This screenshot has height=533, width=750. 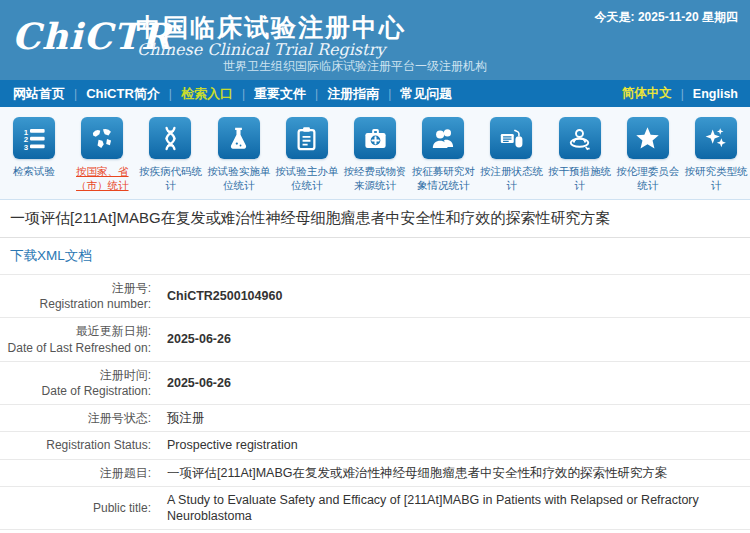 I want to click on site-title-english: Chinese Clinical Trial Registry, so click(x=261, y=50).